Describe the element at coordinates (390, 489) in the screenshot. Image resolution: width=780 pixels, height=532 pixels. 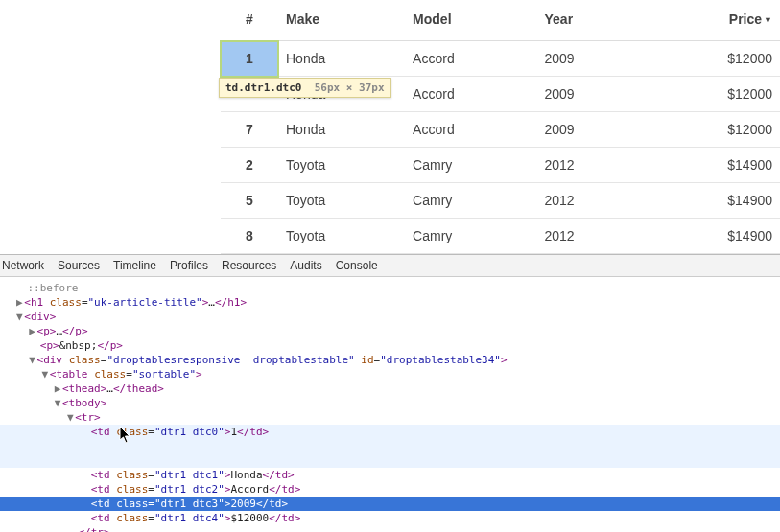
I see `dom-line: <td class="dtr1 dtc2">Accord</td>` at that location.